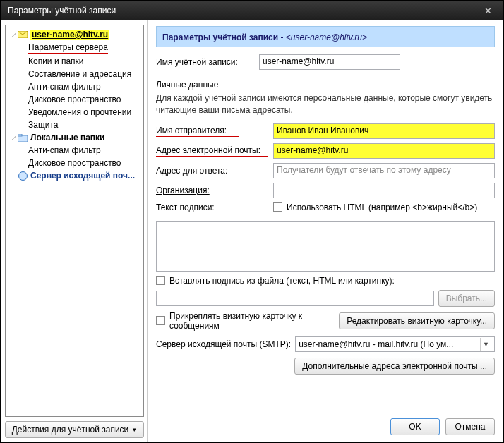  Describe the element at coordinates (75, 430) in the screenshot. I see `account-actions-button: Действия для учётной записи ▼` at that location.